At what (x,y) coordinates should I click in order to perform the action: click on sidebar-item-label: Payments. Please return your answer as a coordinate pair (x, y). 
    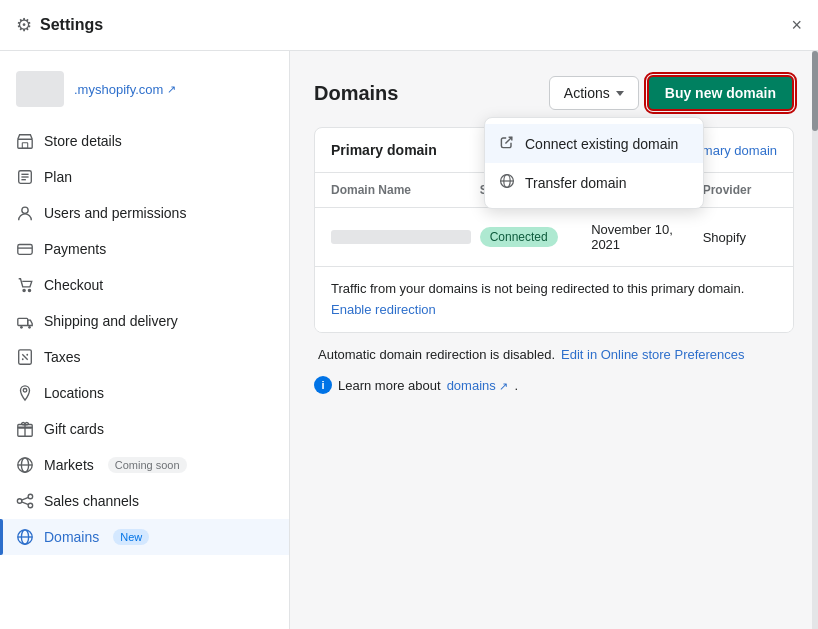
    Looking at the image, I should click on (75, 249).